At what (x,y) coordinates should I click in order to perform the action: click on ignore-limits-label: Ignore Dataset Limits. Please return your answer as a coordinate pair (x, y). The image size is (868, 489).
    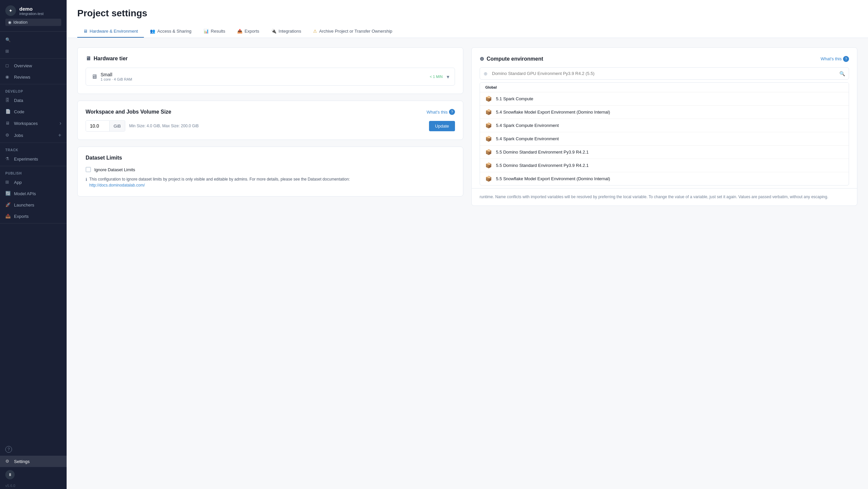
    Looking at the image, I should click on (115, 170).